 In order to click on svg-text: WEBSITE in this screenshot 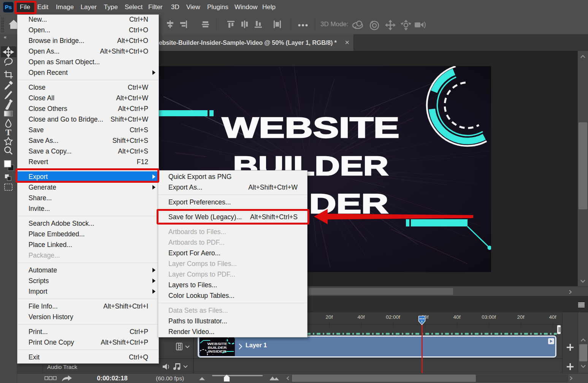, I will do `click(311, 128)`.